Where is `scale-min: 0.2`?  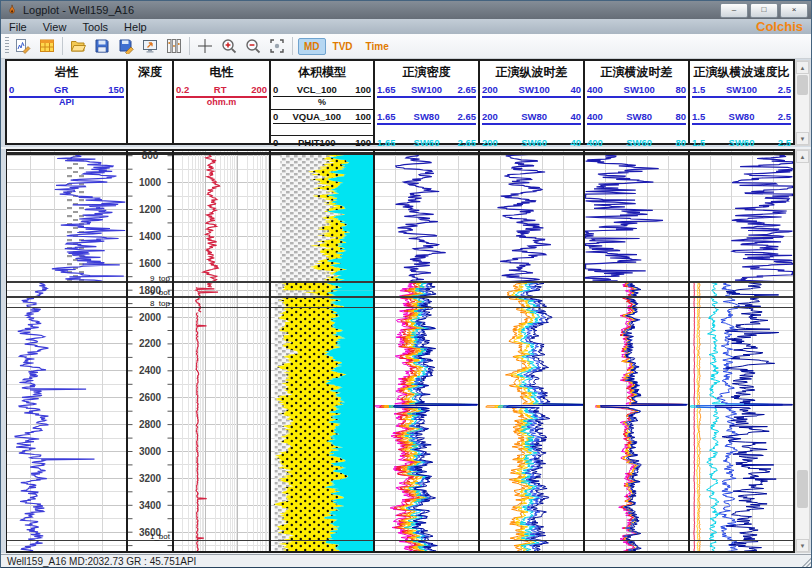
scale-min: 0.2 is located at coordinates (182, 90).